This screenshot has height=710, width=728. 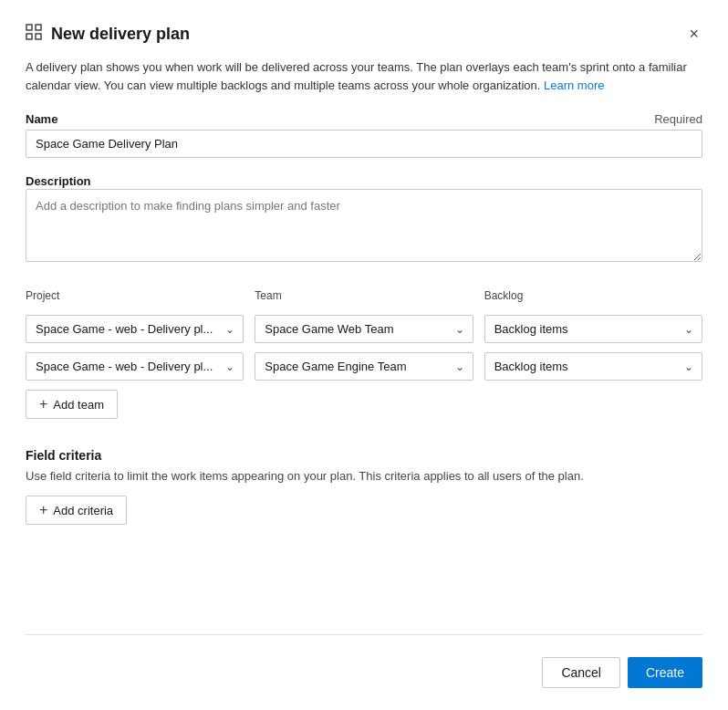 I want to click on dialog-title: New delivery plan, so click(x=120, y=35).